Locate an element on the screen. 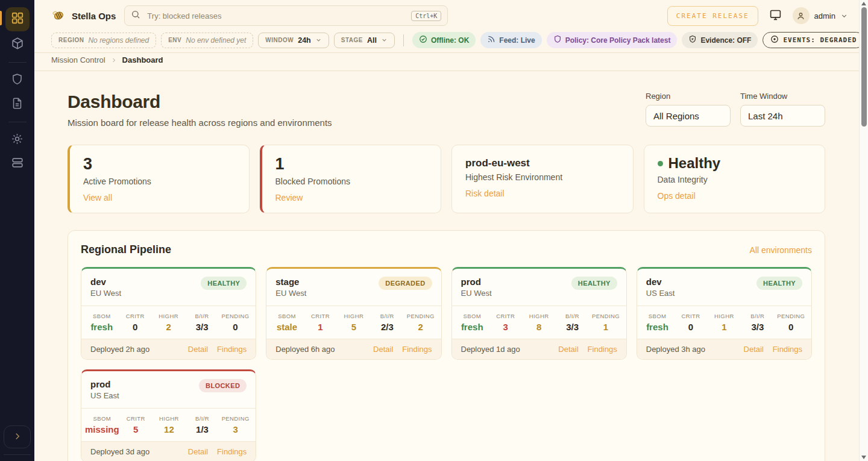  scrollbar-down-arrow is located at coordinates (864, 457).